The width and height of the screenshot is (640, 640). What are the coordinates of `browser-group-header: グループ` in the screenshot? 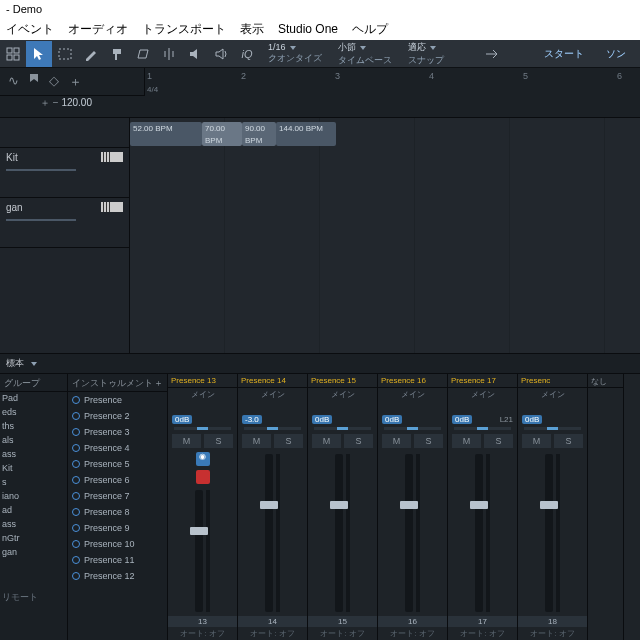 It's located at (34, 383).